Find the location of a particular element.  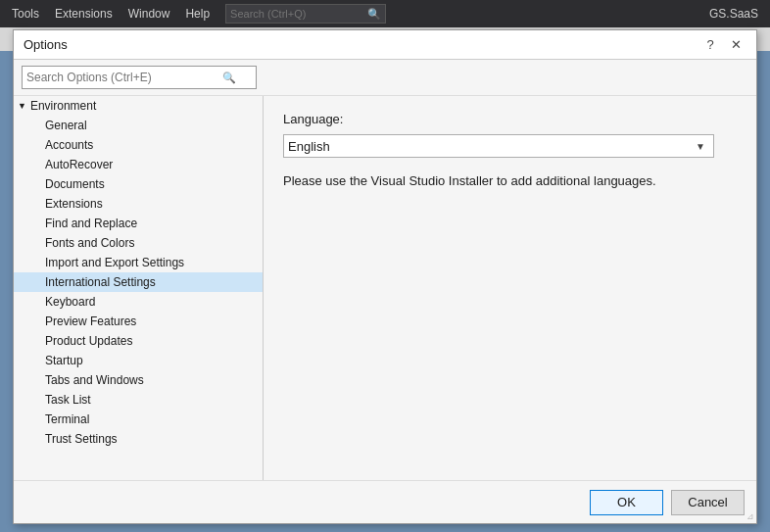

tree-item-general: General is located at coordinates (138, 125).